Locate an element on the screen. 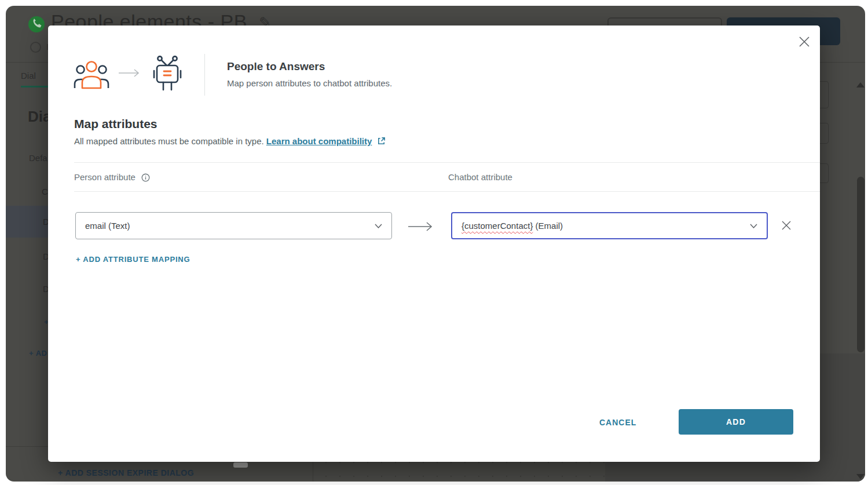  close-icon is located at coordinates (804, 42).